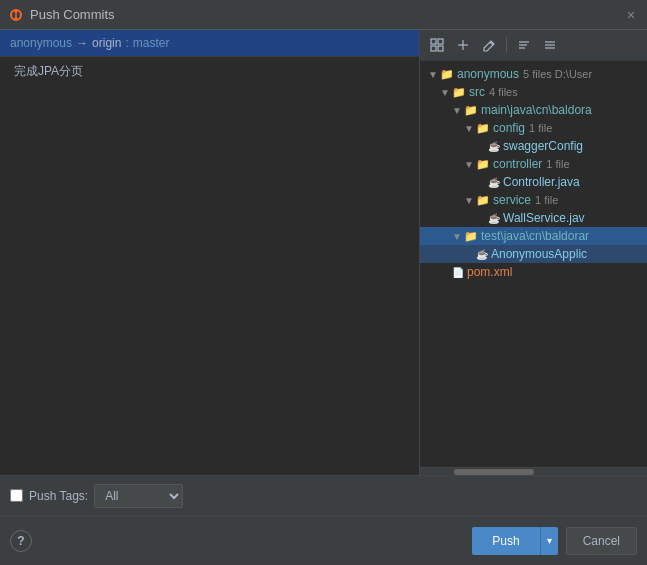 This screenshot has height=565, width=647. What do you see at coordinates (534, 272) in the screenshot?
I see `tree-item-pom: 📄 pom.xml` at bounding box center [534, 272].